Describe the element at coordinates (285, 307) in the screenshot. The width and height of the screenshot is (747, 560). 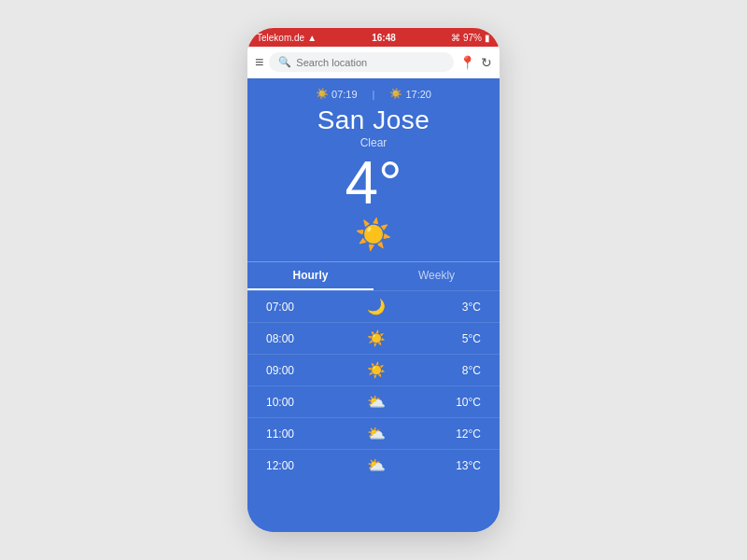
I see `hourly-time: 07:00` at that location.